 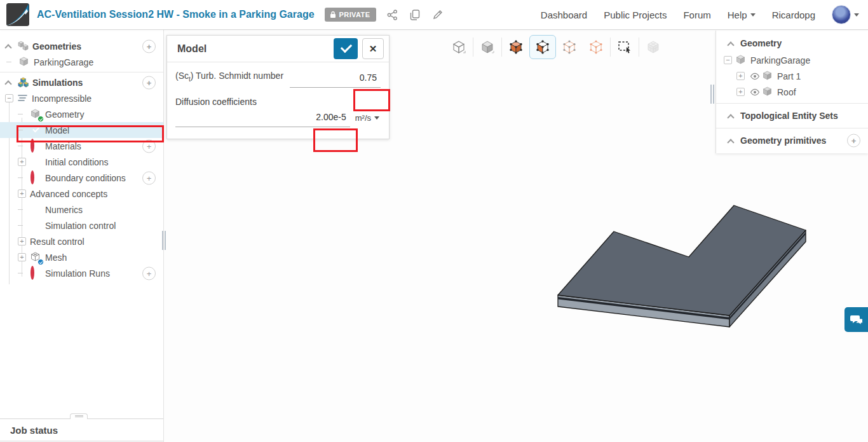 I want to click on add-geometry-primitive-button: +, so click(x=854, y=141).